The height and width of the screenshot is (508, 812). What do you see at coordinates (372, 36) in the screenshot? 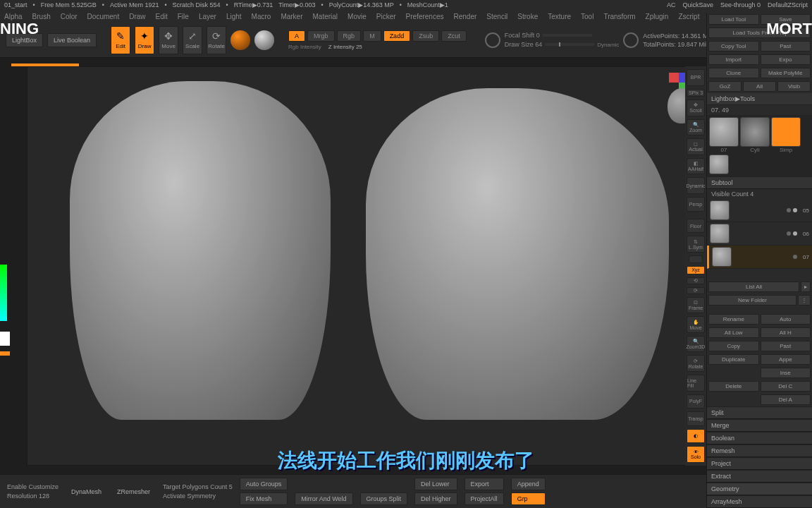
I see `m-pill: M` at bounding box center [372, 36].